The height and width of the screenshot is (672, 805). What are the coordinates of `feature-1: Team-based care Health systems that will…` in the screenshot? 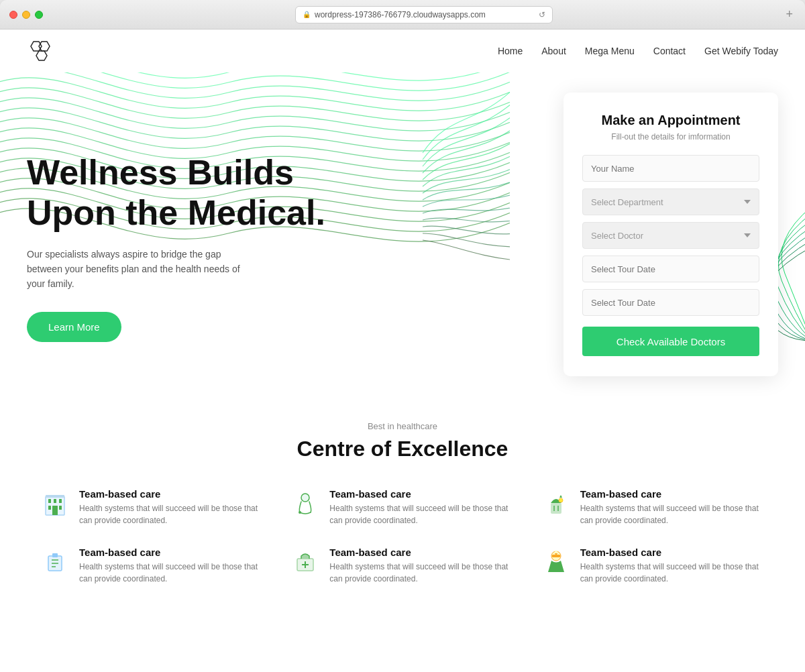 It's located at (152, 507).